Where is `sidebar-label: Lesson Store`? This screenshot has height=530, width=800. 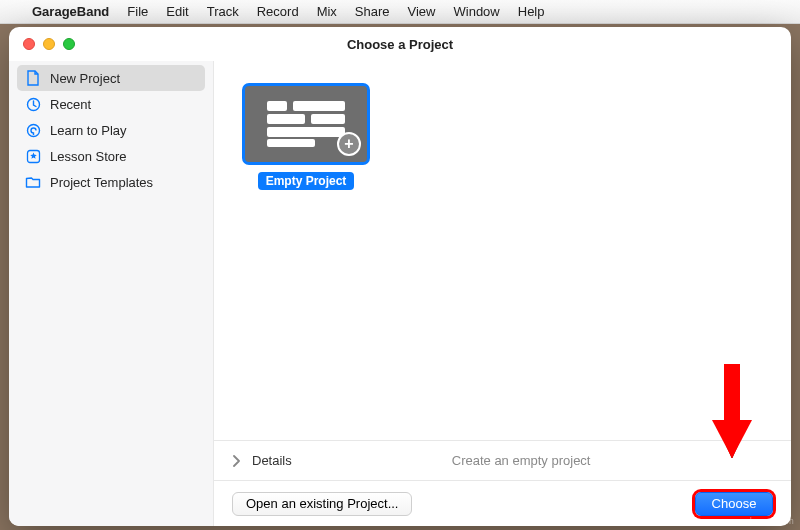
sidebar-label: Lesson Store is located at coordinates (88, 156).